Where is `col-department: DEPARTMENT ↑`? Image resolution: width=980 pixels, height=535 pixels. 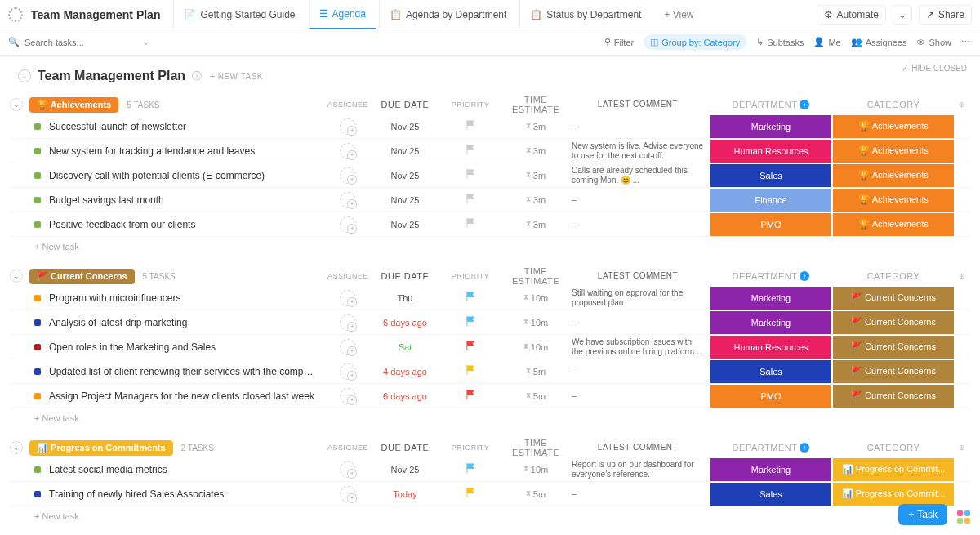
col-department: DEPARTMENT ↑ is located at coordinates (771, 105).